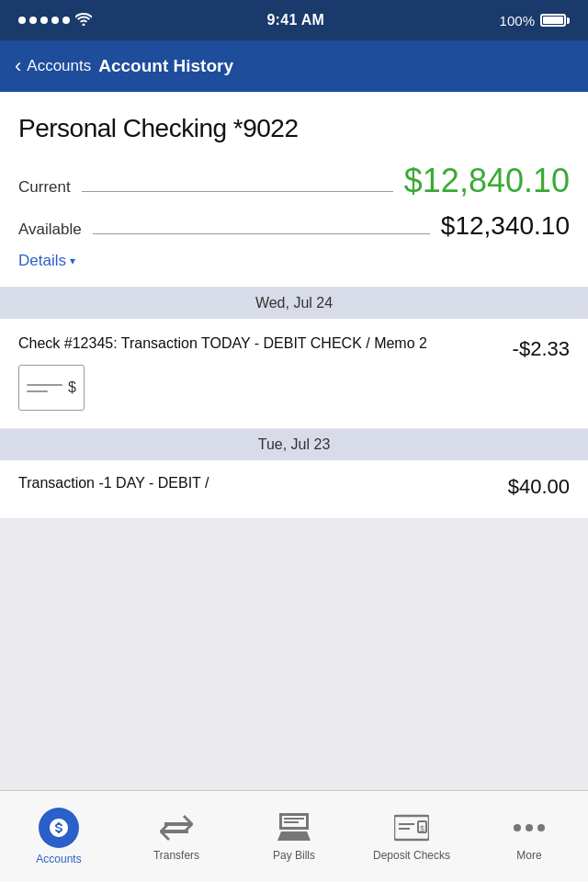 This screenshot has height=882, width=588. I want to click on status-time: 9:41 AM, so click(296, 20).